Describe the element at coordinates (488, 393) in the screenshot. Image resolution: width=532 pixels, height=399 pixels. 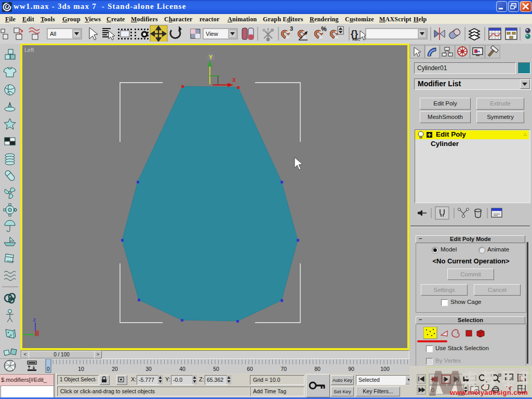
I see `svg-text: www.meiyadesign.com` at that location.